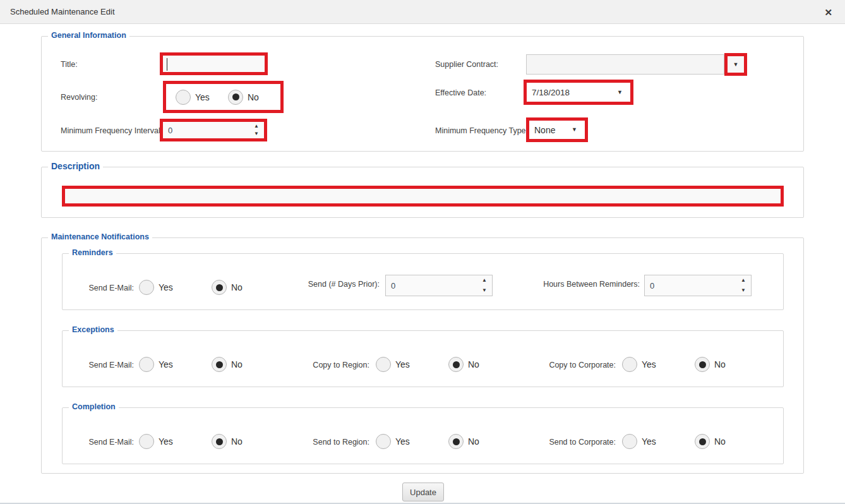  Describe the element at coordinates (422, 12) in the screenshot. I see `dialog-titlebar: Scheduled Maintenance Edit ✕` at that location.